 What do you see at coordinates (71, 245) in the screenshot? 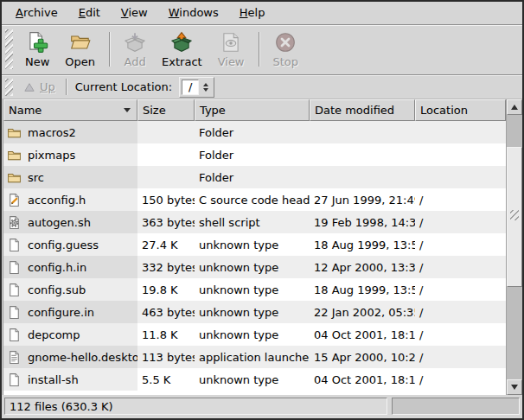
I see `file-name-cell: config.guess` at bounding box center [71, 245].